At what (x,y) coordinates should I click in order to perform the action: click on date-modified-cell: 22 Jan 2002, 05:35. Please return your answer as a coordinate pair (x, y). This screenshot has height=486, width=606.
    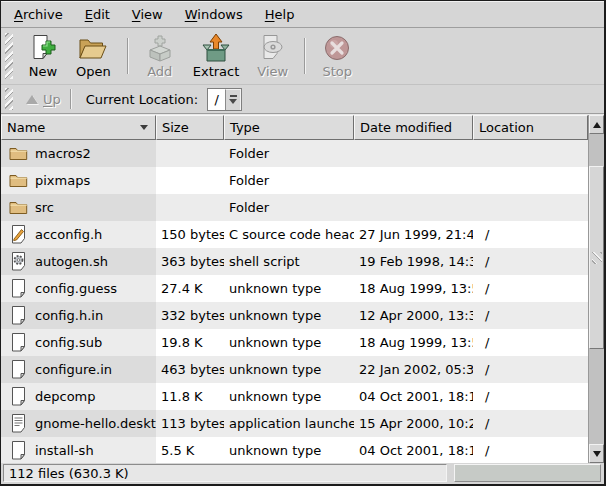
    Looking at the image, I should click on (414, 370).